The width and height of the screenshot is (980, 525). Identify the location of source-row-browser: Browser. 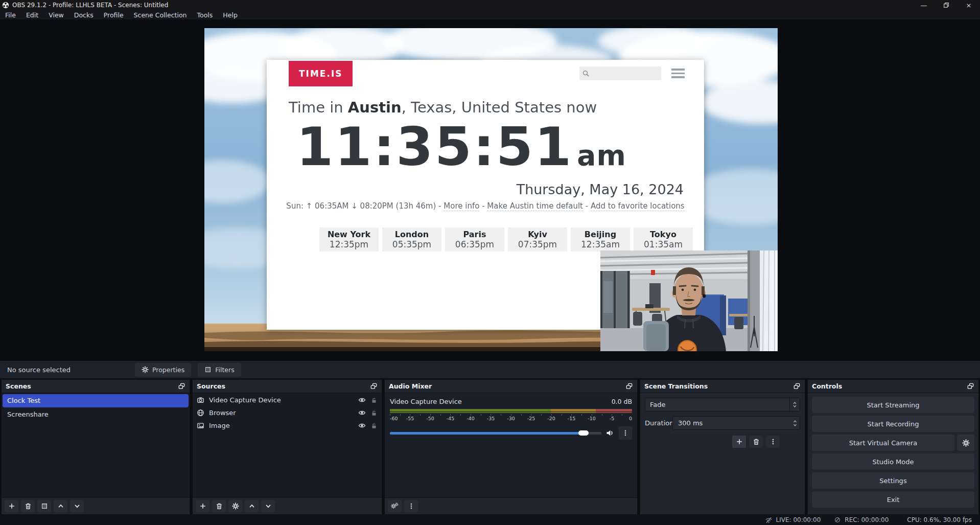
(287, 413).